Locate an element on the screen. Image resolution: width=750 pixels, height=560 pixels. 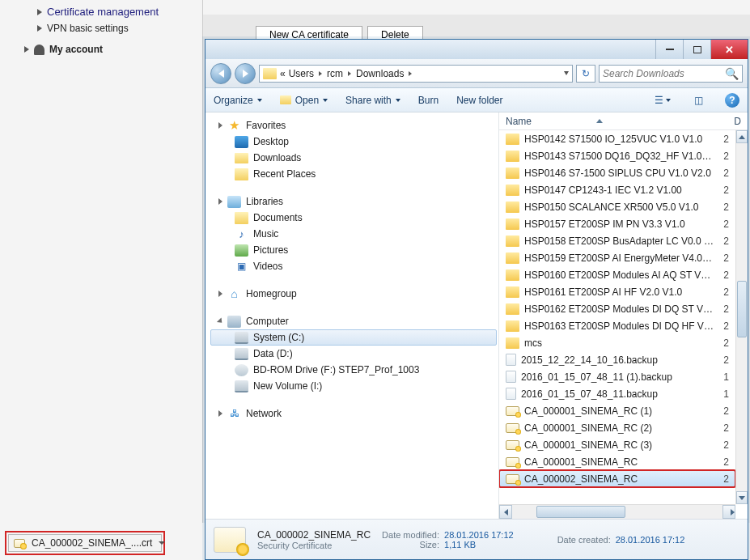
tree-pictures: Pictures is located at coordinates (354, 250).